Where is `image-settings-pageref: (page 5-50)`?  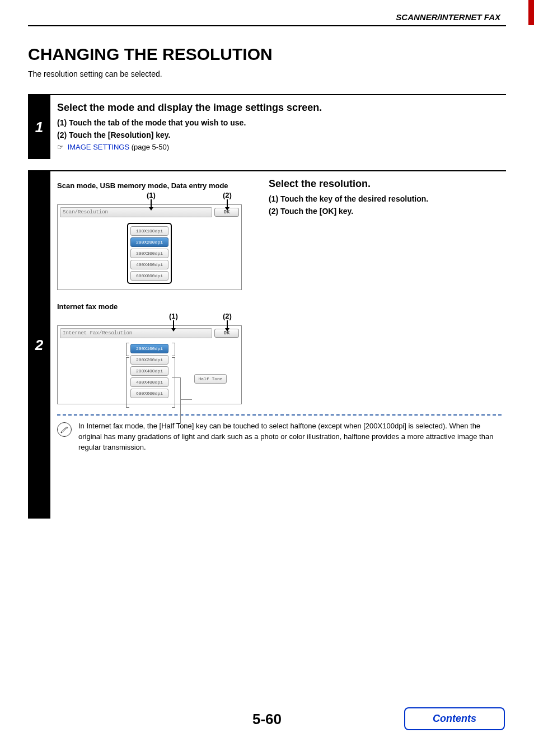
image-settings-pageref: (page 5-50) is located at coordinates (149, 147).